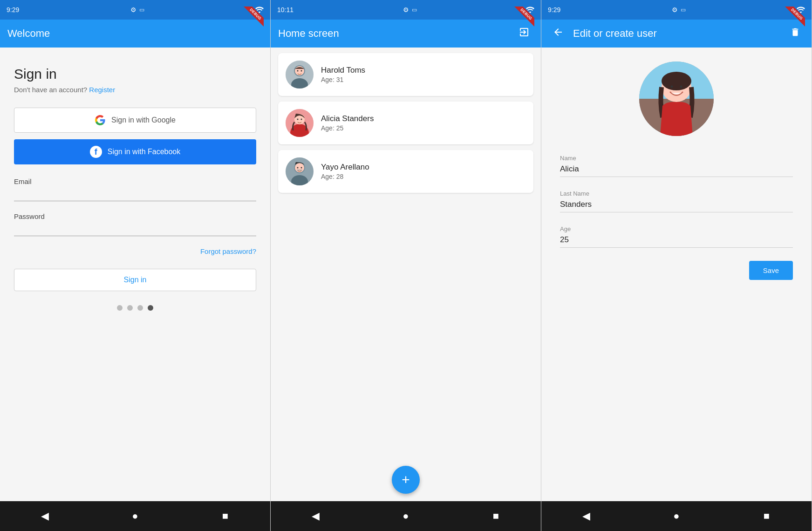  I want to click on age-field: Age 25, so click(676, 237).